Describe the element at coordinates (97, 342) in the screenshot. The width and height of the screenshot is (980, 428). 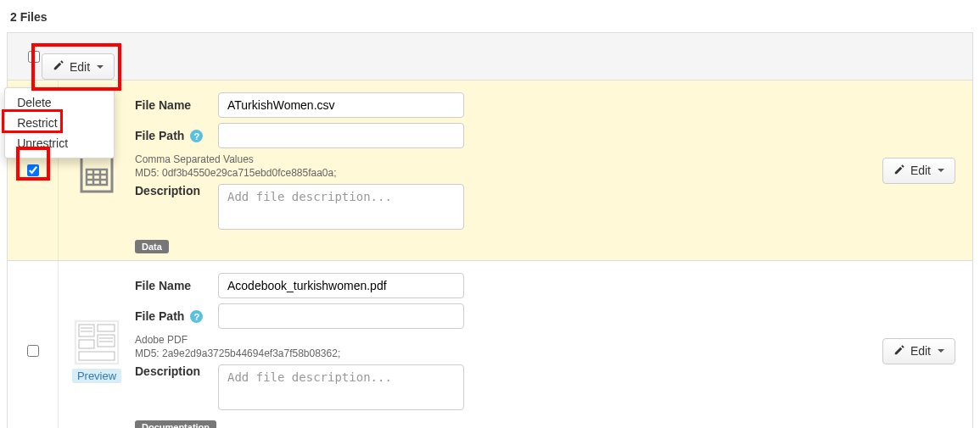
I see `pdf-thumbnail` at that location.